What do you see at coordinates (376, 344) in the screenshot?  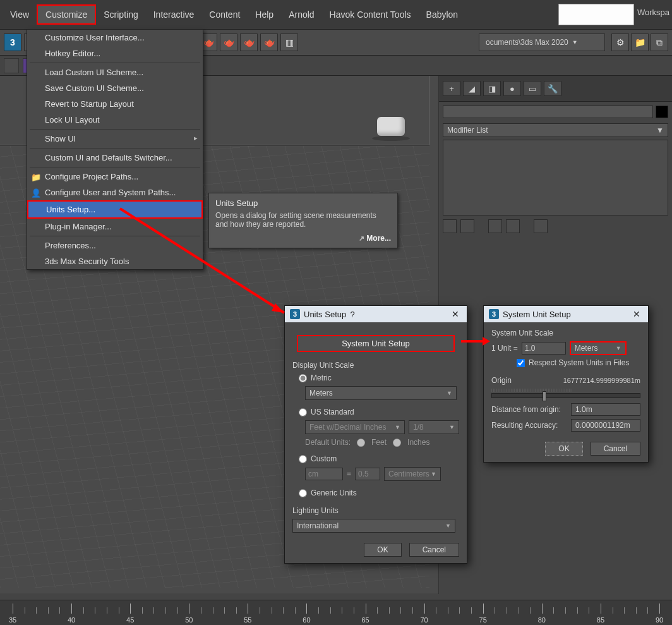 I see `system-unit-setup-button: System Unit Setup` at bounding box center [376, 344].